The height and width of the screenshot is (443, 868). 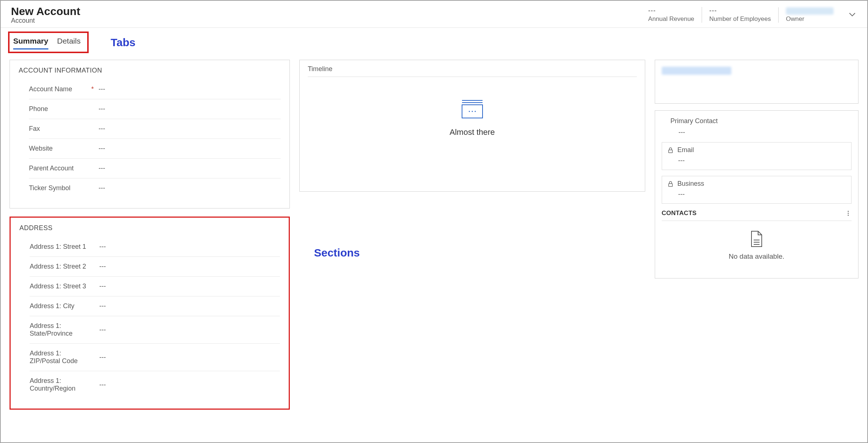 What do you see at coordinates (60, 109) in the screenshot?
I see `label-phone: Phone` at bounding box center [60, 109].